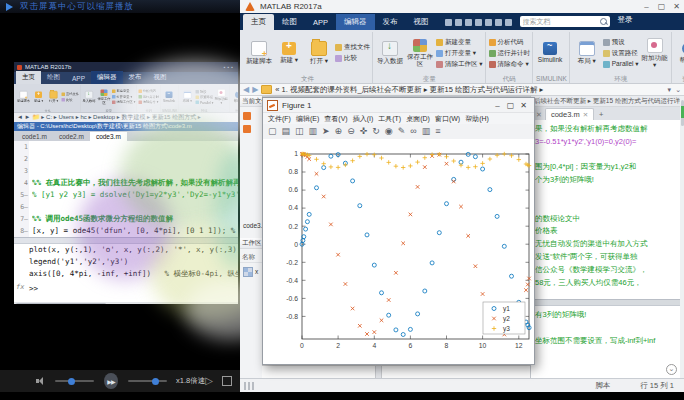  Describe the element at coordinates (422, 22) in the screenshot. I see `ribbon-tab: 视图` at that location.